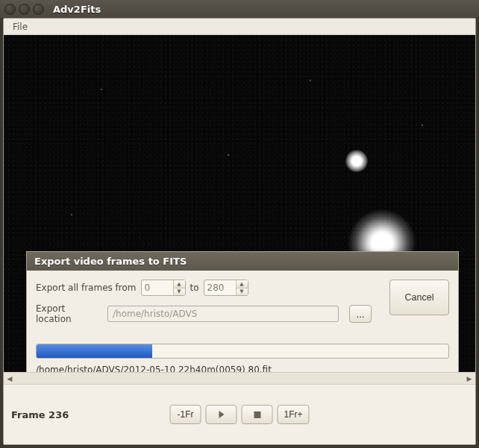  I want to click on minimize-icon, so click(24, 9).